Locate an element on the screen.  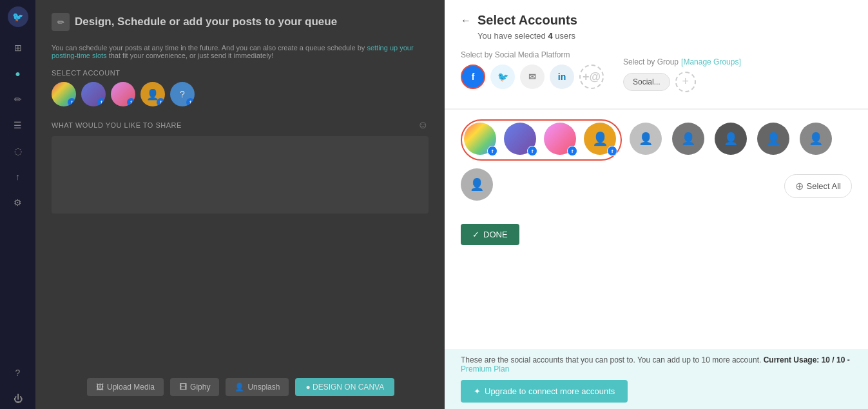
platform-filter-label: Select by Social Media Platform is located at coordinates (532, 55).